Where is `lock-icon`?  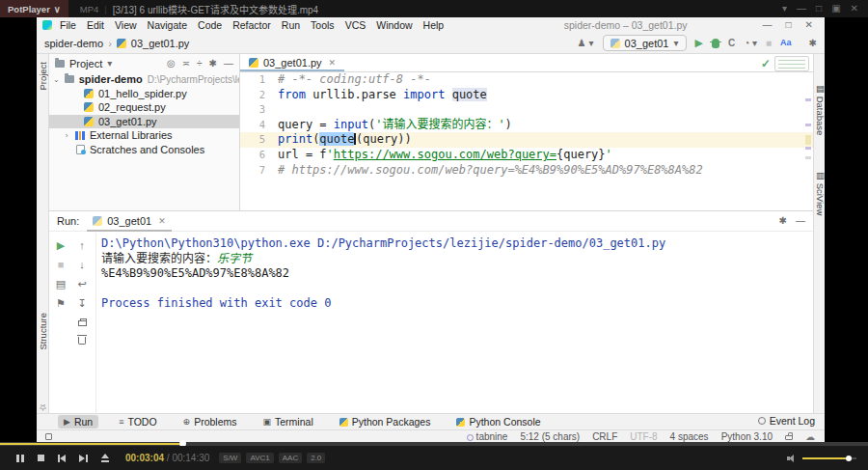 lock-icon is located at coordinates (789, 438).